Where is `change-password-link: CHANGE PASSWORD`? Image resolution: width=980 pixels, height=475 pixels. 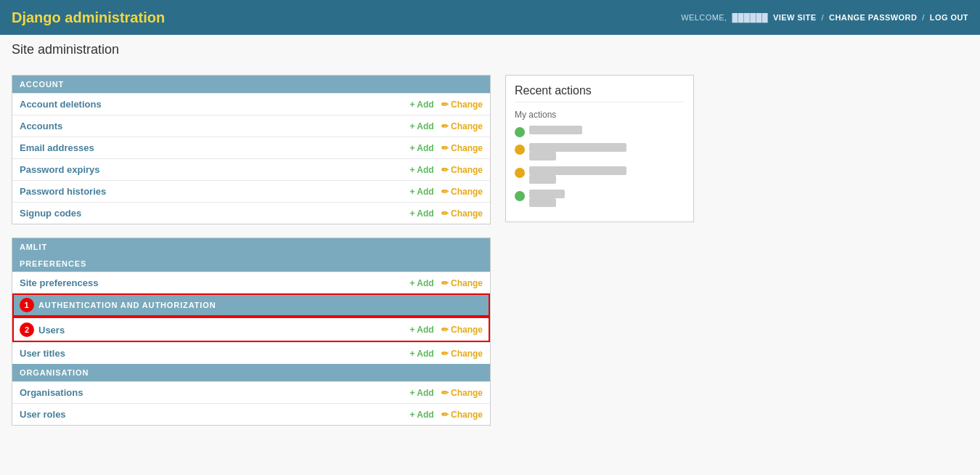 change-password-link: CHANGE PASSWORD is located at coordinates (873, 17).